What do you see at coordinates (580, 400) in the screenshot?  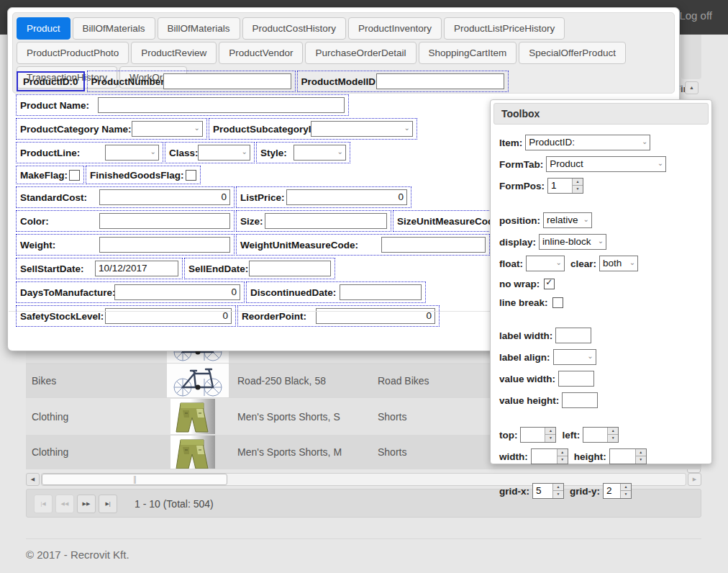 I see `toolbox-value-height-input` at bounding box center [580, 400].